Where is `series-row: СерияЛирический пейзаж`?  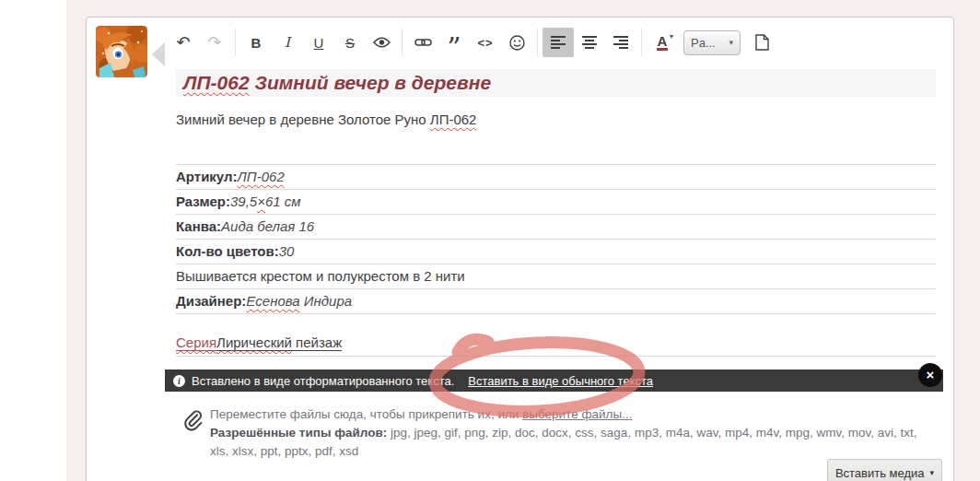
series-row: СерияЛирический пейзаж is located at coordinates (556, 345).